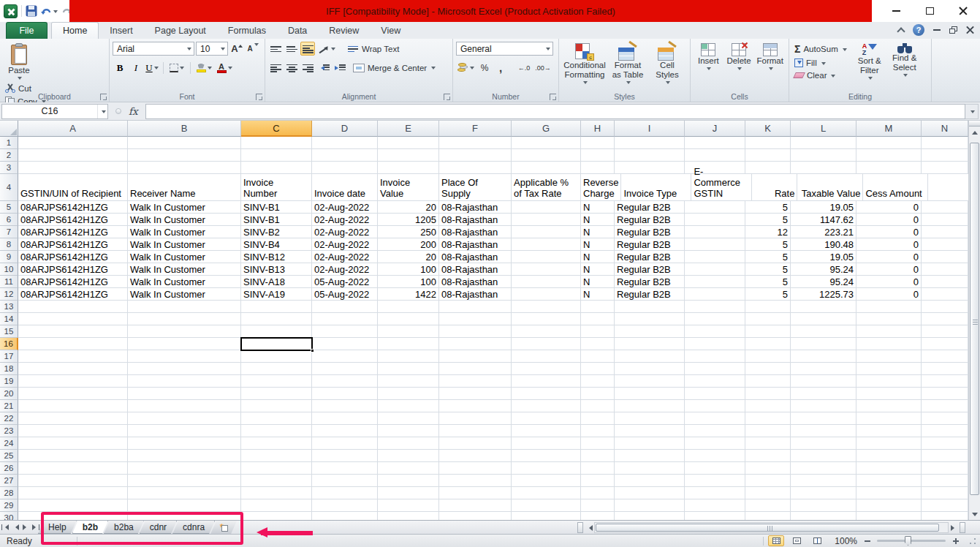 This screenshot has height=547, width=980. Describe the element at coordinates (475, 418) in the screenshot. I see `cell-F22` at that location.